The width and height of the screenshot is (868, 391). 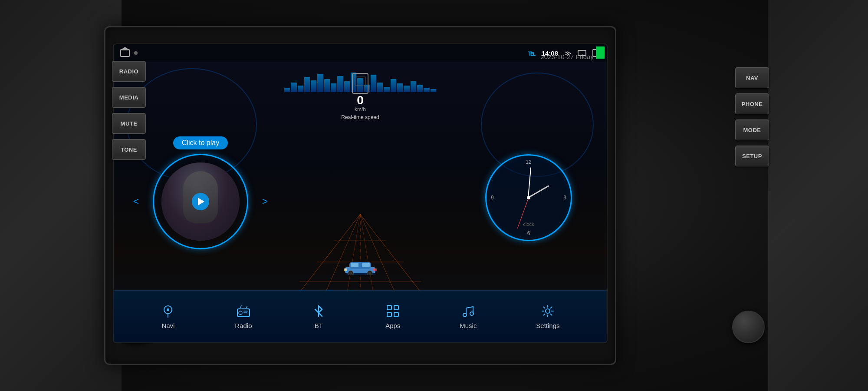 What do you see at coordinates (538, 192) in the screenshot?
I see `clock-hour-hand` at bounding box center [538, 192].